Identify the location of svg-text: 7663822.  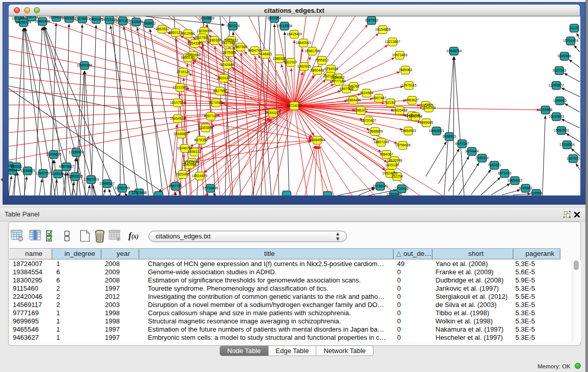
(149, 24).